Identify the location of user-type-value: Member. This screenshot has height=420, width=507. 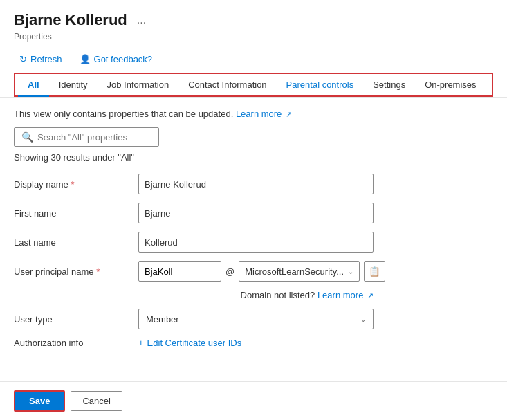
(163, 320).